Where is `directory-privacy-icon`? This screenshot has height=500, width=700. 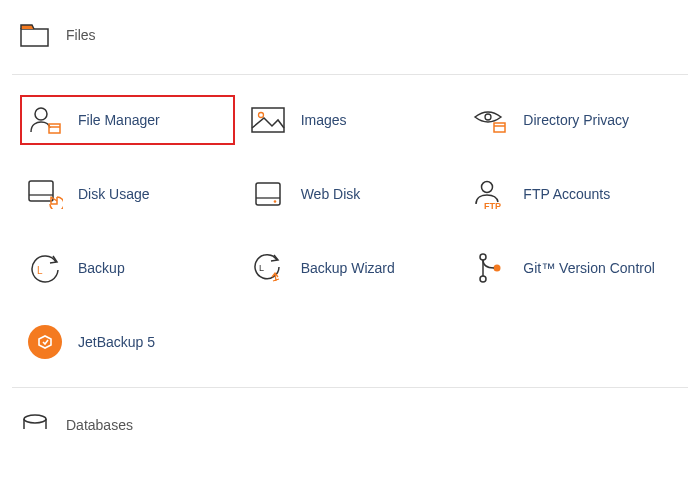
directory-privacy-icon is located at coordinates (490, 120).